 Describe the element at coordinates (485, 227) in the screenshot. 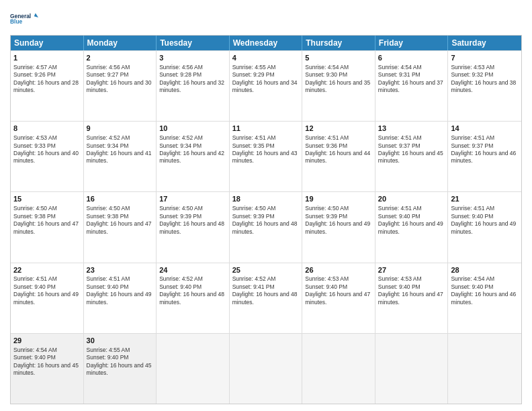

I see `day-cell-21: 21 Sunrise: 4:51 AM Sunset: 9:40 PM Dayl…` at that location.